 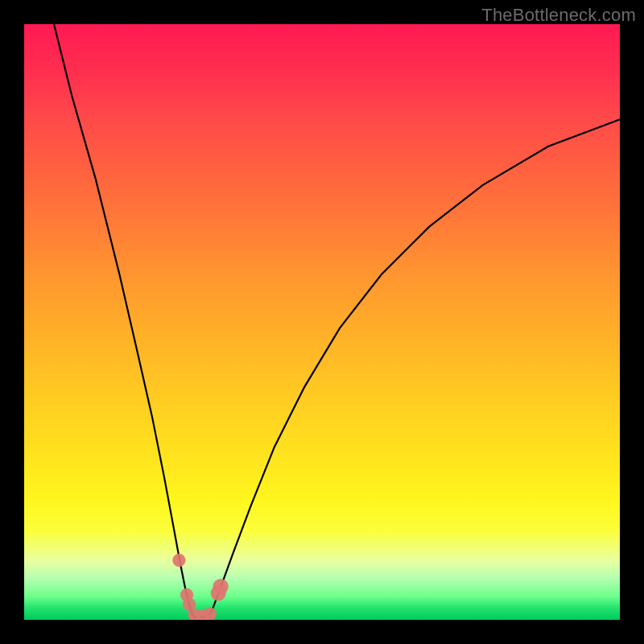 What do you see at coordinates (221, 586) in the screenshot?
I see `marker-pt-right-b` at bounding box center [221, 586].